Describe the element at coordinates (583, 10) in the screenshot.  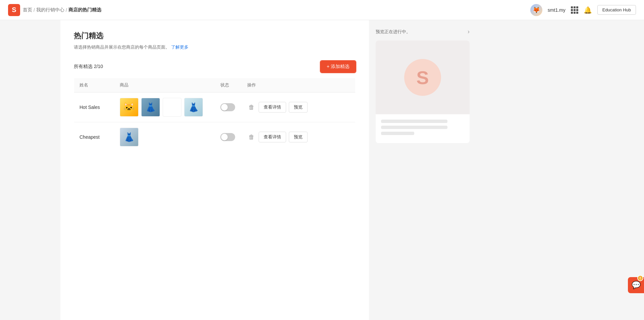
I see `header-right: 🦊 smt1.my 🔔 Education Hub` at that location.